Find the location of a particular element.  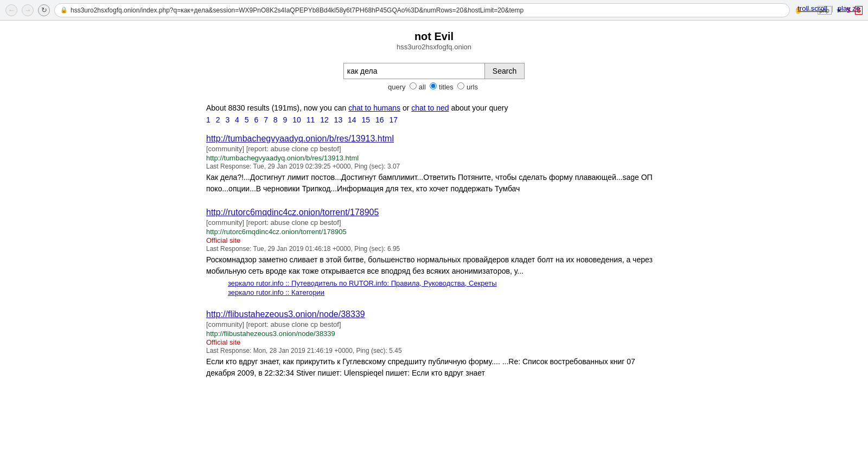

results-info: About 8830 results (191ms), now you can … is located at coordinates (434, 108).